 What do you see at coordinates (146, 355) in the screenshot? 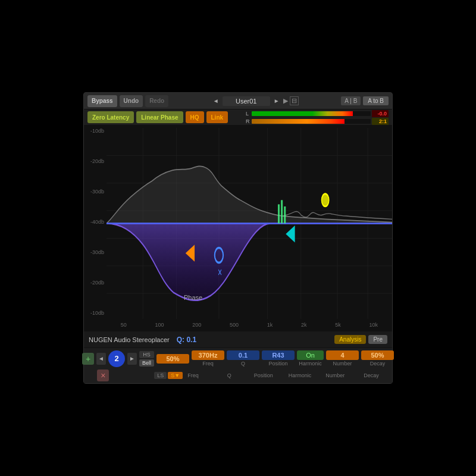
I see `band-type-hs: HS` at bounding box center [146, 355].